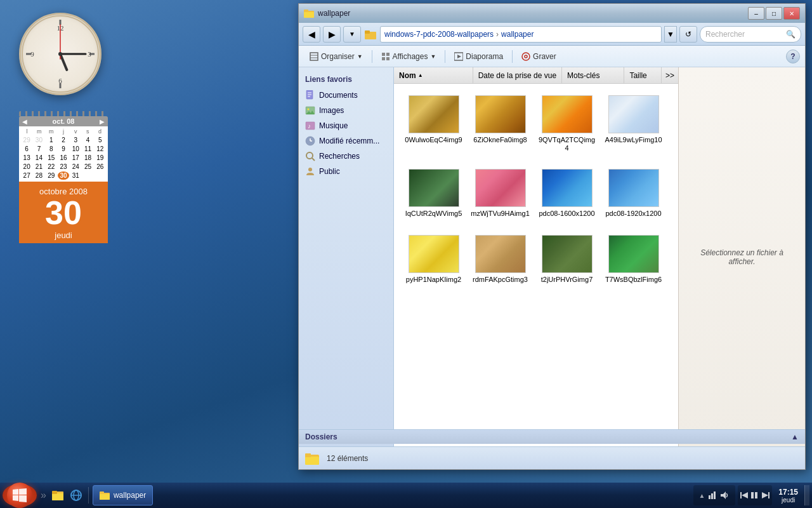 This screenshot has width=812, height=508. What do you see at coordinates (63, 149) in the screenshot?
I see `cal-day: 9` at bounding box center [63, 149].